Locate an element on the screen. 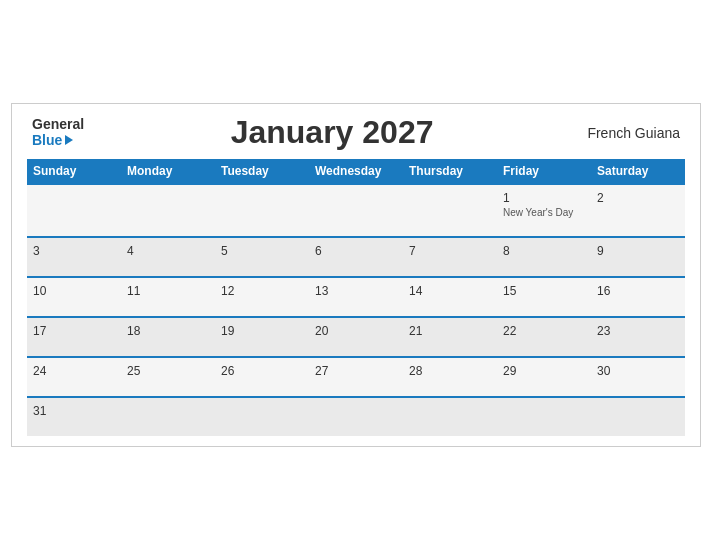  day-number: 11 is located at coordinates (168, 291).